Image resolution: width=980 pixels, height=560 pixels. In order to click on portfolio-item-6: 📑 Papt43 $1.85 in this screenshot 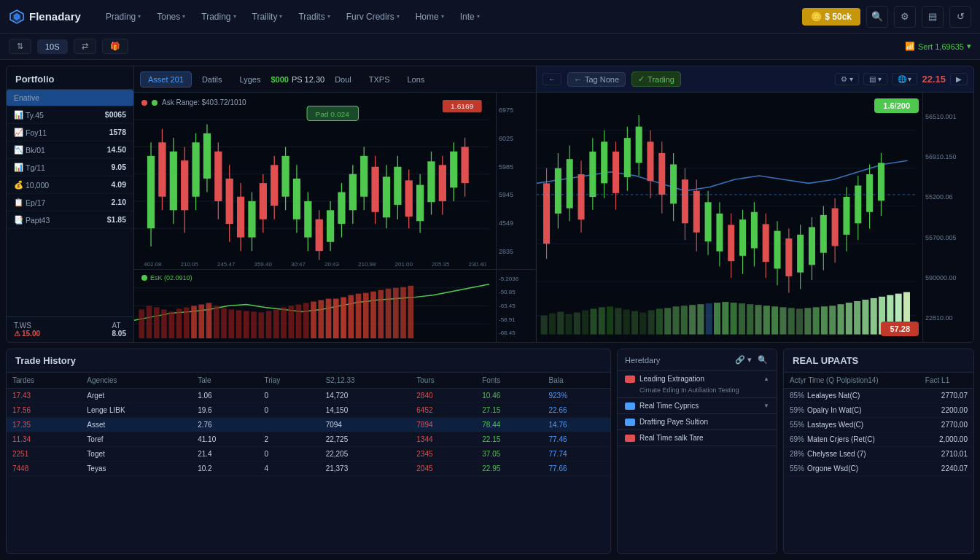, I will do `click(70, 220)`.